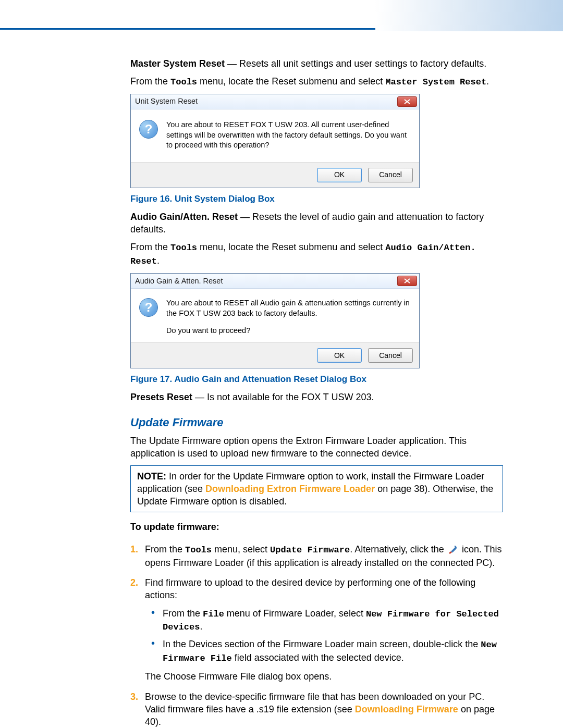  Describe the element at coordinates (275, 316) in the screenshot. I see `dialog-body: ? You are about to RESET all Audio gain …` at that location.